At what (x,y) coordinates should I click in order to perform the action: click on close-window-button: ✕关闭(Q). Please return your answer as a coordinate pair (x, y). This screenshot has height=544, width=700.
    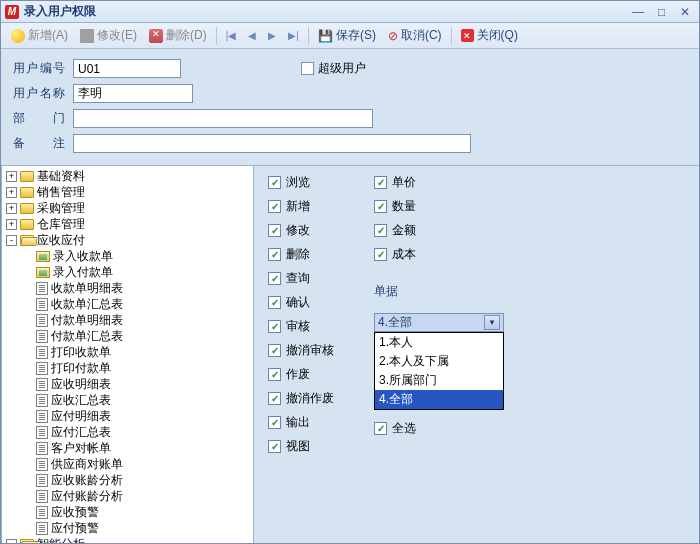
    Looking at the image, I should click on (490, 36).